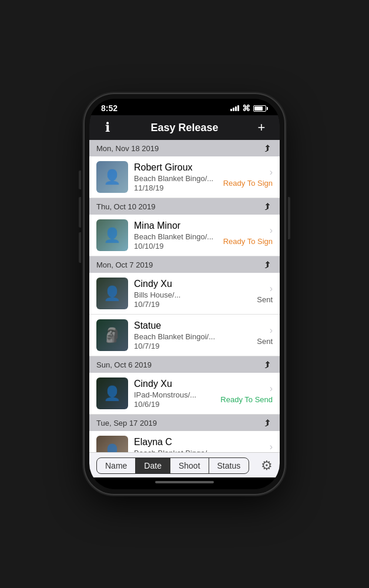  I want to click on wifi-icon: ⌘, so click(246, 108).